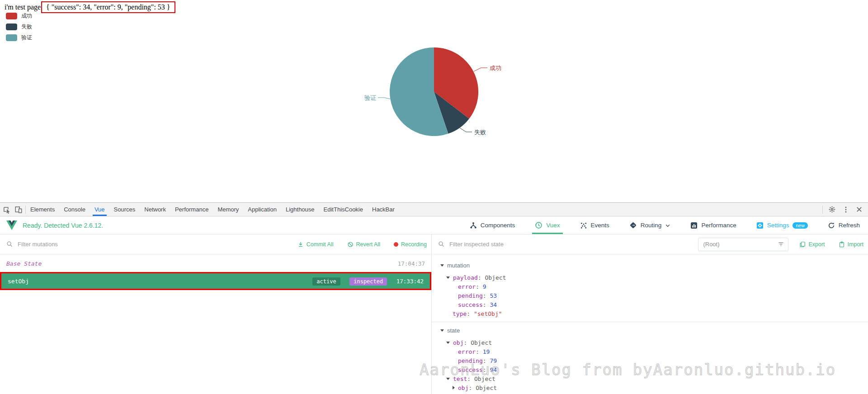 The image size is (868, 394). Describe the element at coordinates (831, 225) in the screenshot. I see `refresh-icon` at that location.